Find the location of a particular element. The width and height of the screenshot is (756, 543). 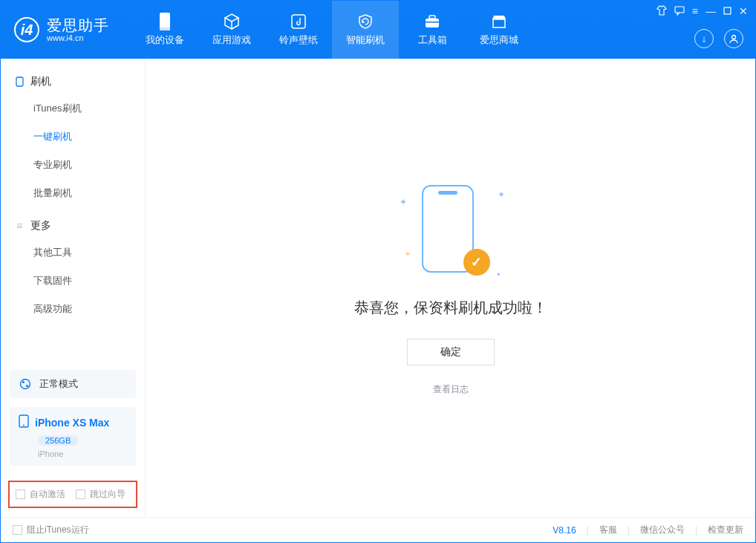

highlighted-options-box: 自动激活 跳过向导 is located at coordinates (73, 495).